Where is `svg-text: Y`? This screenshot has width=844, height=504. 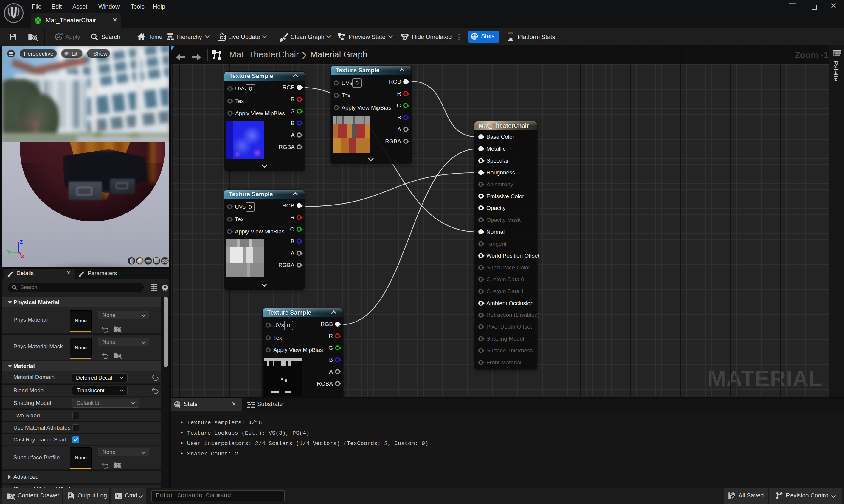
svg-text: Y is located at coordinates (9, 252).